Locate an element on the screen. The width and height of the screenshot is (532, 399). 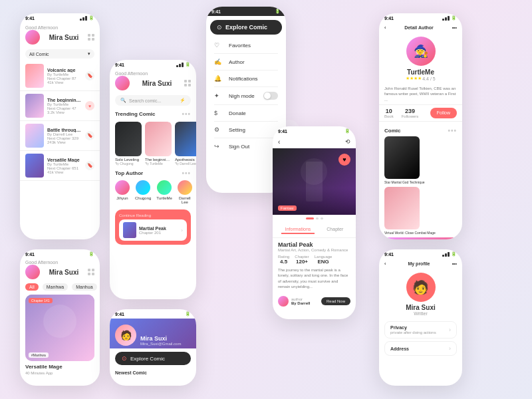
privacy-value: private after doing actions is located at coordinates (414, 332).